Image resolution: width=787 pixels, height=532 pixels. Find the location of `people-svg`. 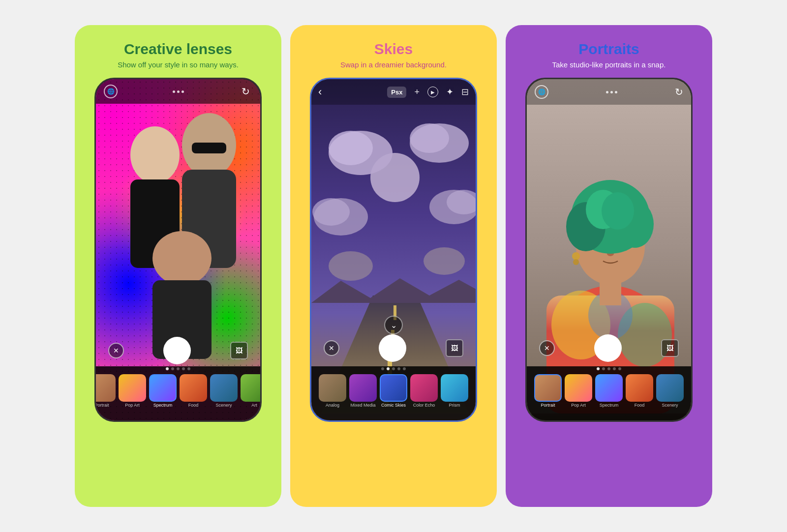

people-svg is located at coordinates (178, 235).